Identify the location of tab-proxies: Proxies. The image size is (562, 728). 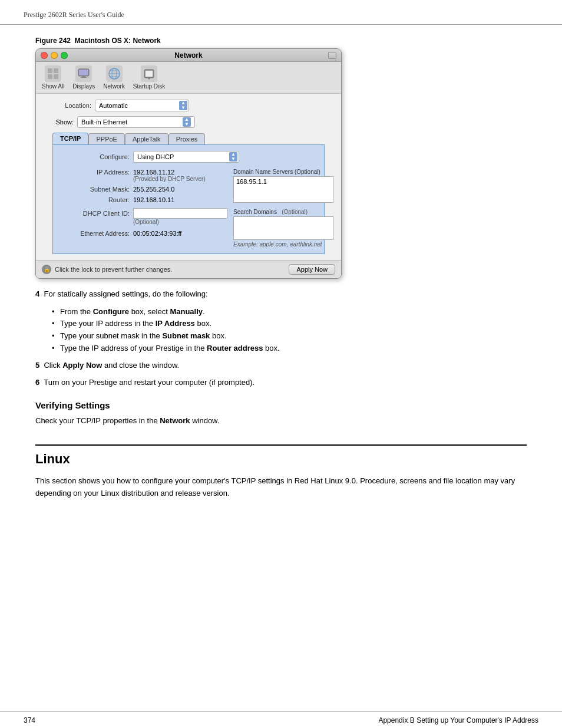
(187, 139).